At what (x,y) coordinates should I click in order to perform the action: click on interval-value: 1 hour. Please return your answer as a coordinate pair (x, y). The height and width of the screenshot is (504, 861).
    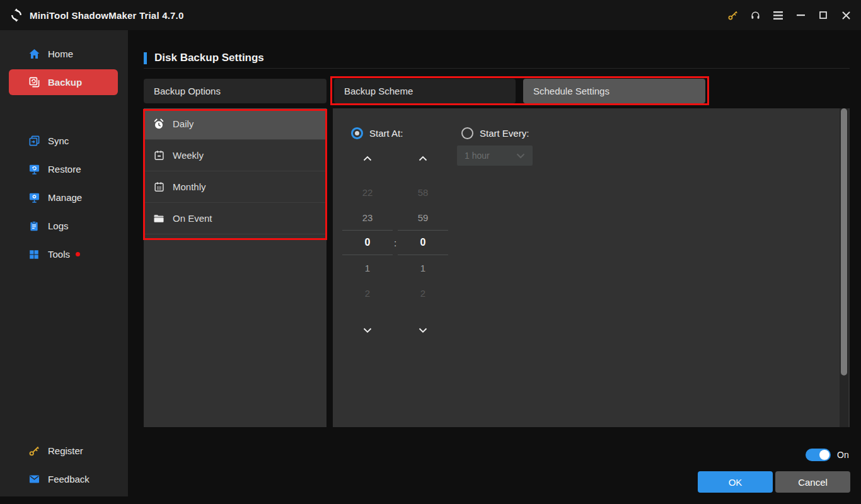
    Looking at the image, I should click on (490, 156).